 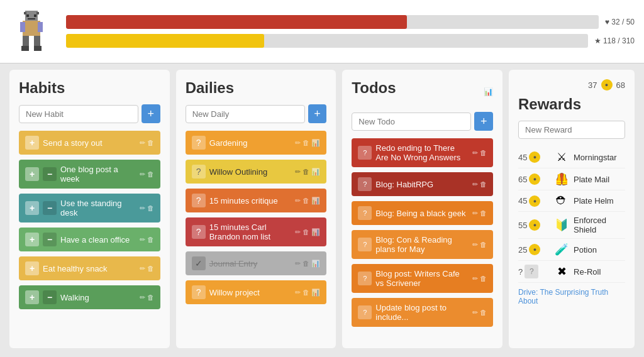 I want to click on habit-label: One blog post a week, so click(x=98, y=174).